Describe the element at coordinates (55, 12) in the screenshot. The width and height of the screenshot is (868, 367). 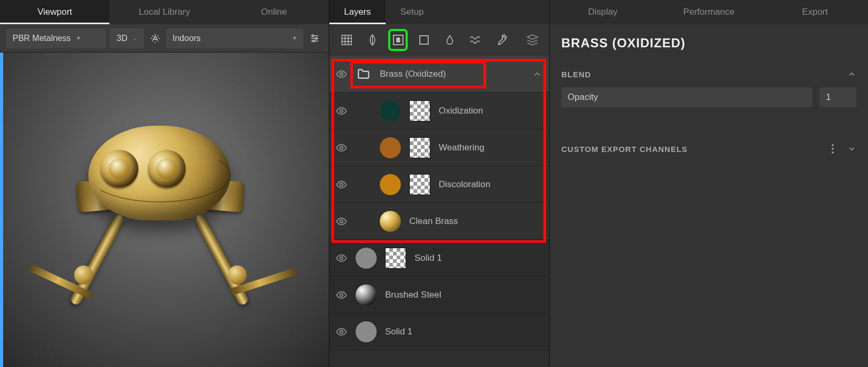
I see `tab-viewport: Viewport` at that location.